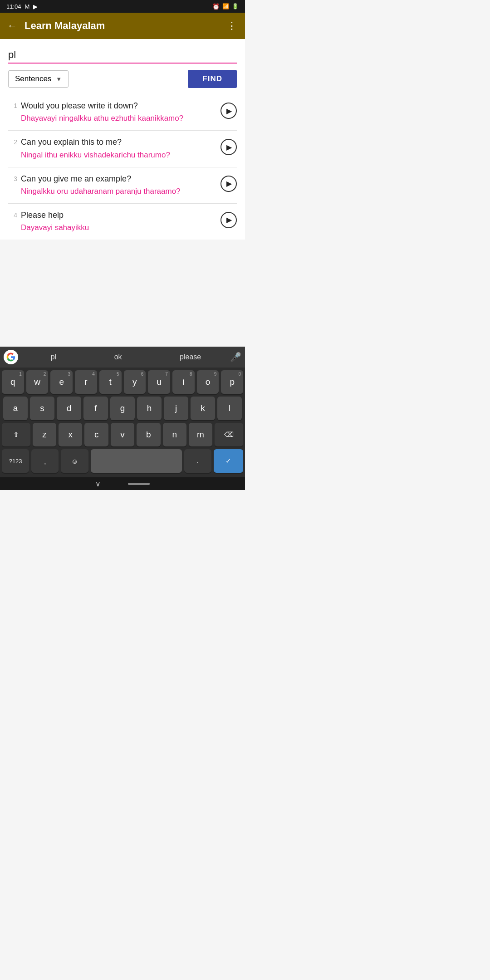 The height and width of the screenshot is (980, 490). I want to click on list-item: 3 Can you give me an example? Ningalkku …, so click(122, 186).